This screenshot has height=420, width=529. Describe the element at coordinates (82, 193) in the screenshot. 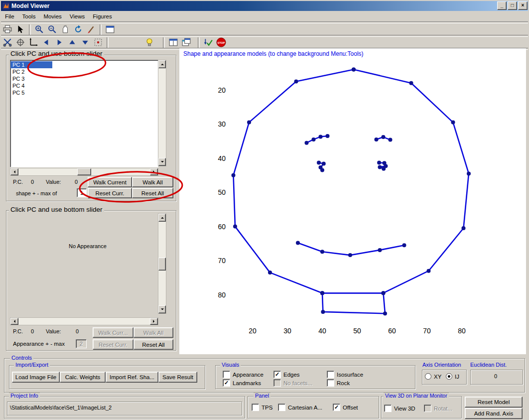

I see `shape-max-input: 1` at that location.